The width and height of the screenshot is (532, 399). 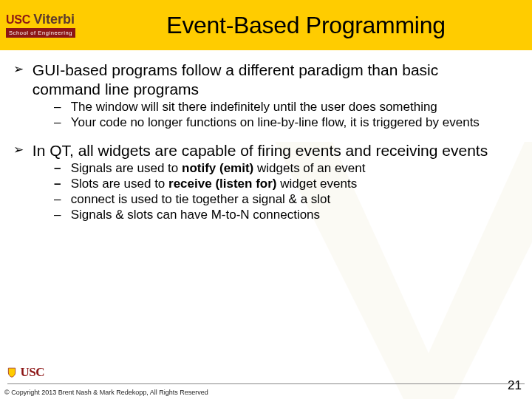 What do you see at coordinates (514, 386) in the screenshot?
I see `page-number: 21` at bounding box center [514, 386].